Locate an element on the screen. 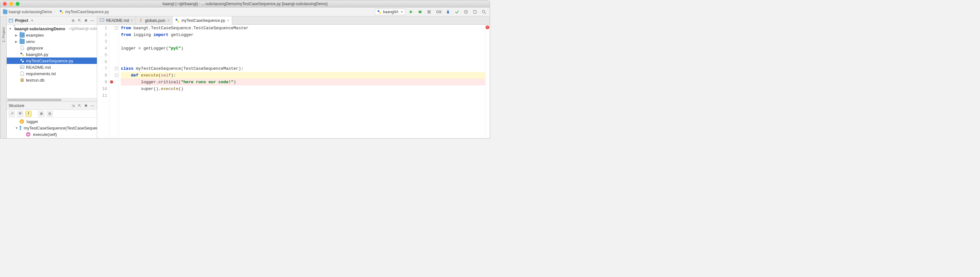 This screenshot has height=277, width=980. tree-item: M↓README.md is located at coordinates (52, 67).